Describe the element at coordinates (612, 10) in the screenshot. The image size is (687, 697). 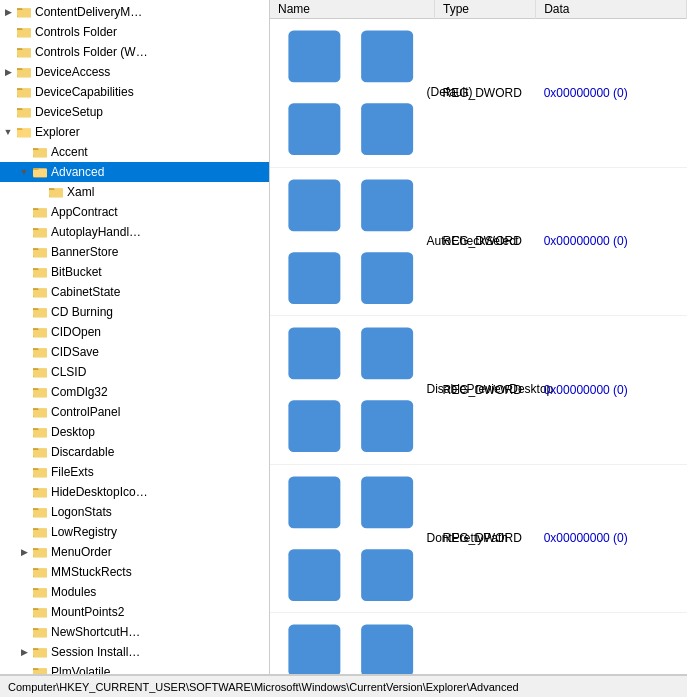
I see `col-data: Data` at that location.